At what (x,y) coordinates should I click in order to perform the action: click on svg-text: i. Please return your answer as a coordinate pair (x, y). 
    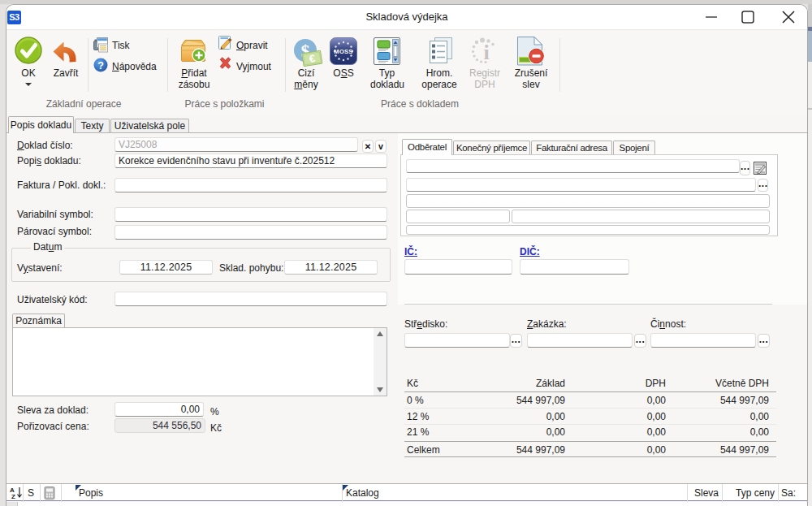
    Looking at the image, I should click on (486, 52).